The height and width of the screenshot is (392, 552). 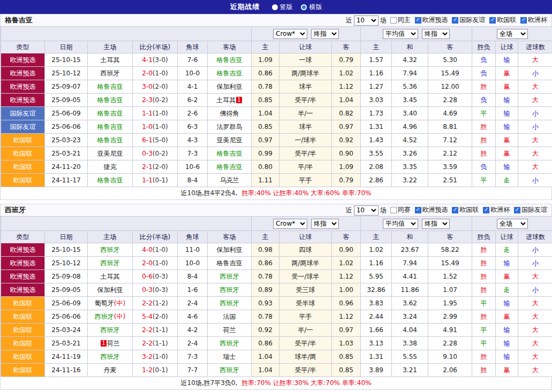 What do you see at coordinates (66, 290) in the screenshot?
I see `match-date: 25-09-05` at bounding box center [66, 290].